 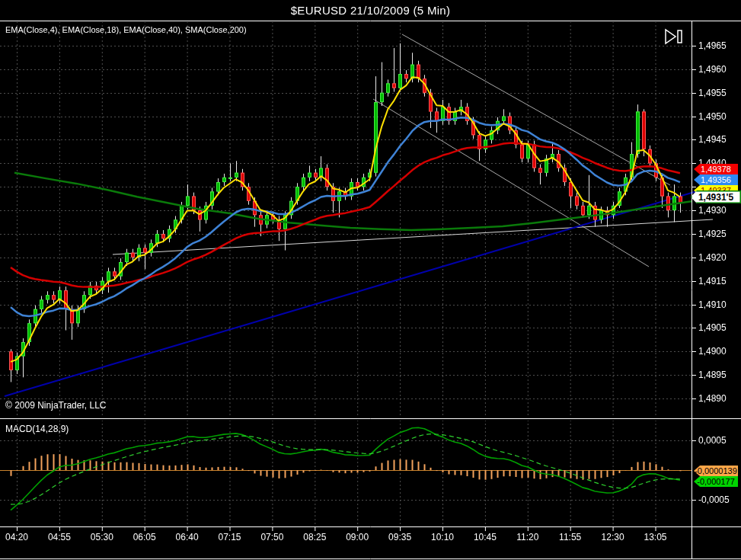 I want to click on price-axis-label: 1,4960, so click(x=713, y=69).